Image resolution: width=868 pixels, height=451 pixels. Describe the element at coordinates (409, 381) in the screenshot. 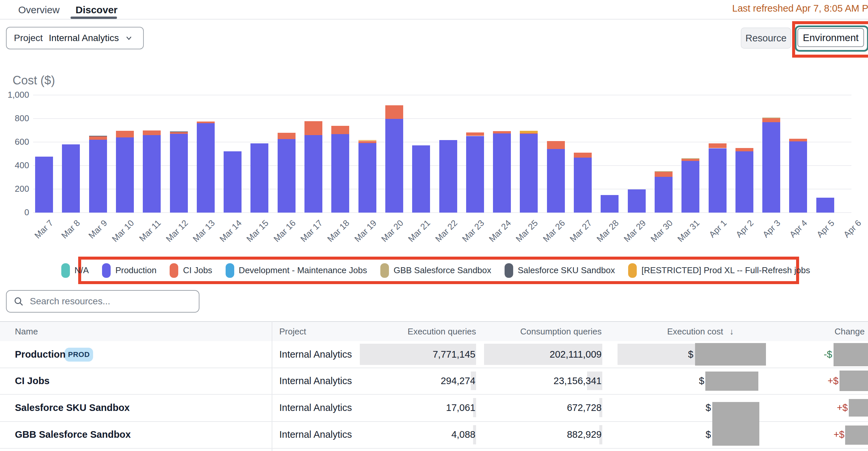

I see `execution-queries-cell: 294,274` at that location.